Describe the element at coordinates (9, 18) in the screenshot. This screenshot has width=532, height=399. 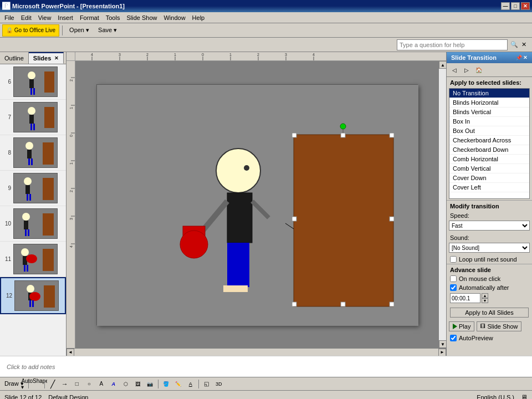
I see `menu-file: File` at that location.